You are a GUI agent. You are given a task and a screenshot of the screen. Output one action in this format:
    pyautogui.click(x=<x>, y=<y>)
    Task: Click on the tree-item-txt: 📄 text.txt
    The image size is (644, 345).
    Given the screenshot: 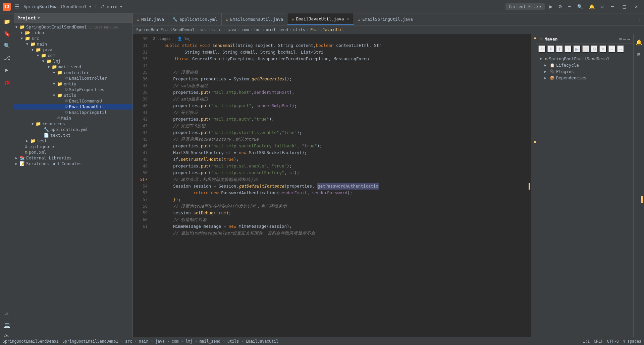 What is the action you would take?
    pyautogui.click(x=73, y=135)
    